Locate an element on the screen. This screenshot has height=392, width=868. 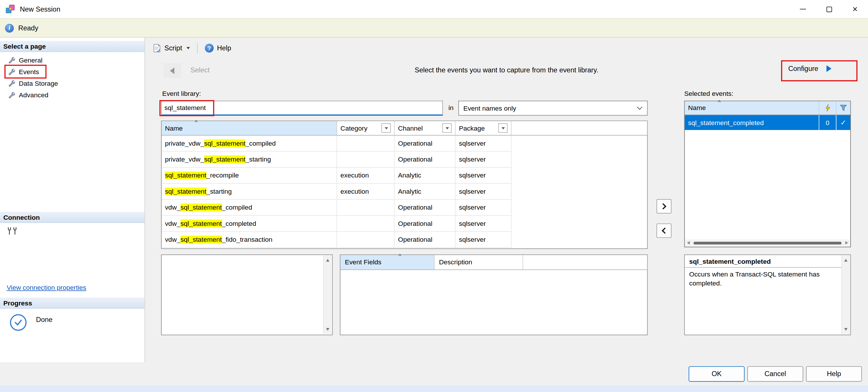
column-header-description: Description is located at coordinates (479, 262).